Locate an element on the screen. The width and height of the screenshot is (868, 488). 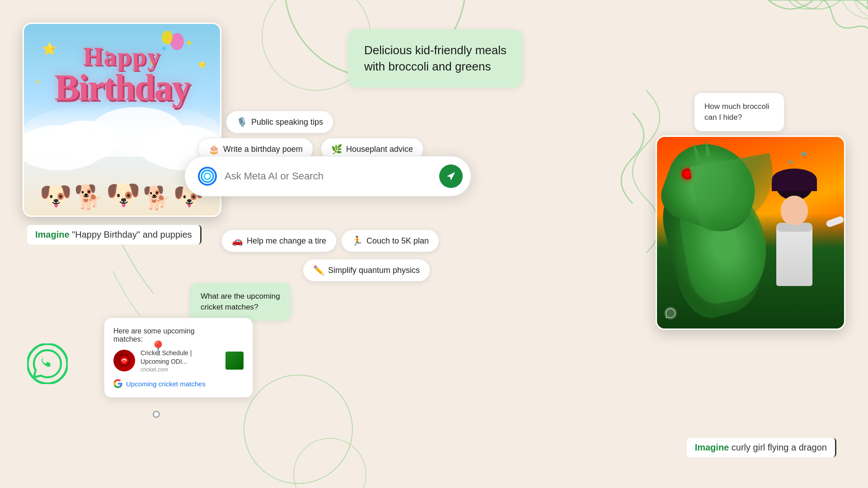
broccoli-chat-bubble: How much broccoli can I hide? is located at coordinates (739, 112).